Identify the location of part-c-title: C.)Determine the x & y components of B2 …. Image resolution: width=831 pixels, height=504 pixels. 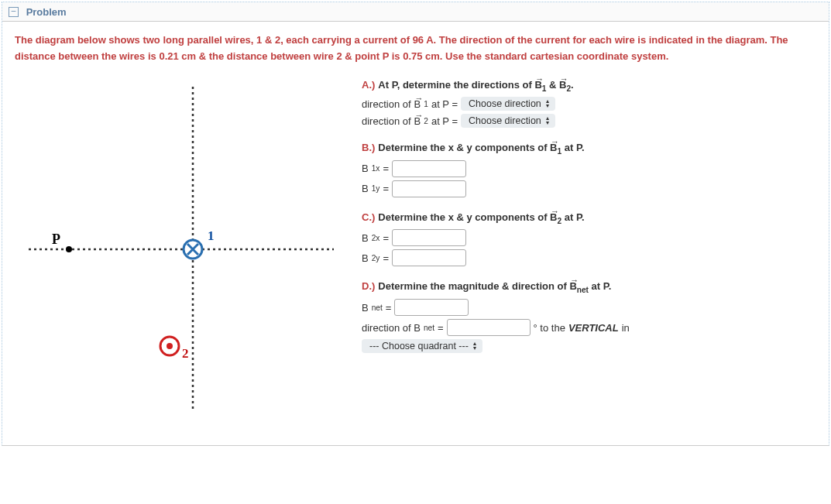
(589, 218).